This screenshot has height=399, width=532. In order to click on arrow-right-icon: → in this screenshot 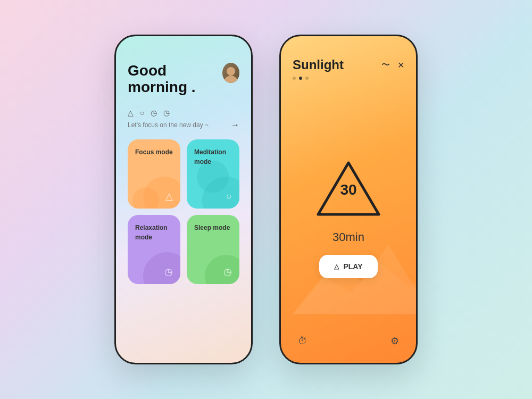, I will do `click(235, 125)`.